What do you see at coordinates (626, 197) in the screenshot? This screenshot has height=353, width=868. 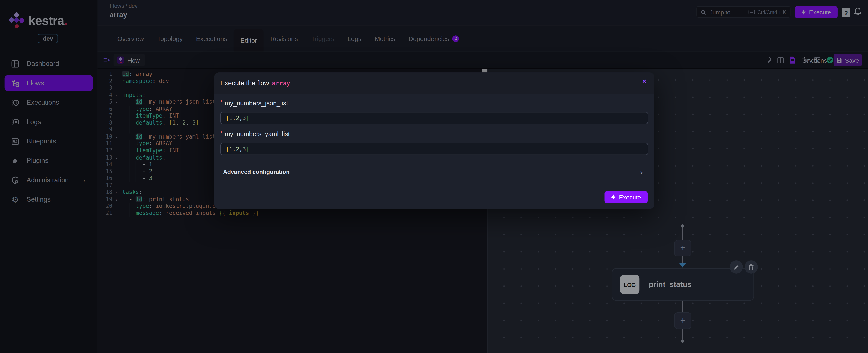 I see `modal-execute-button: Execute` at bounding box center [626, 197].